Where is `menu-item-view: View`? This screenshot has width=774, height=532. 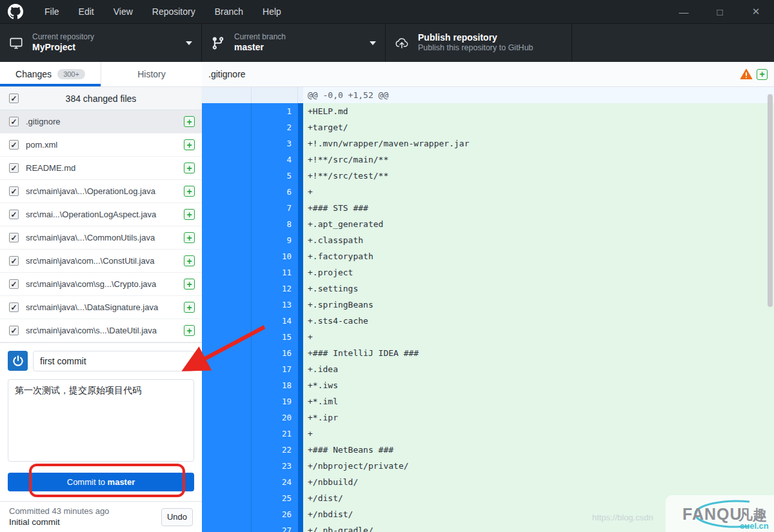 menu-item-view: View is located at coordinates (123, 12).